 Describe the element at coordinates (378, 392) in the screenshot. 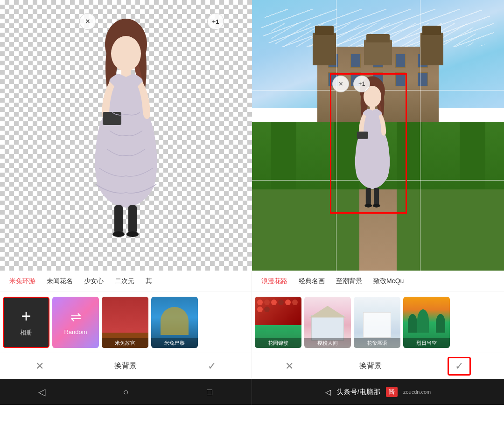

I see `nav-bar-right: ◁ 头条号/电脑那 酱 zoucdn.com` at that location.